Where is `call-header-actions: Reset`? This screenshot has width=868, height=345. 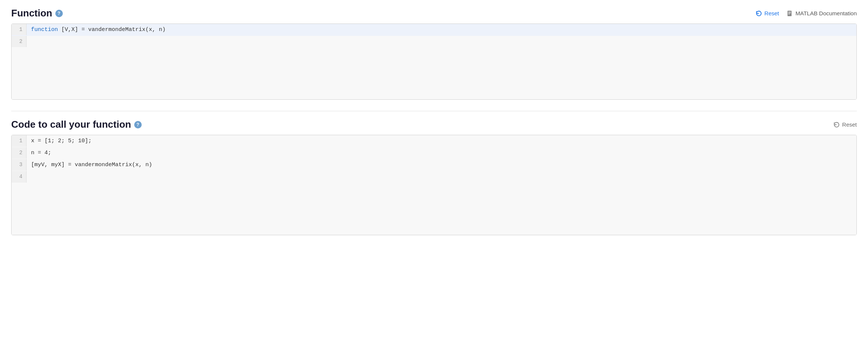
call-header-actions: Reset is located at coordinates (845, 125).